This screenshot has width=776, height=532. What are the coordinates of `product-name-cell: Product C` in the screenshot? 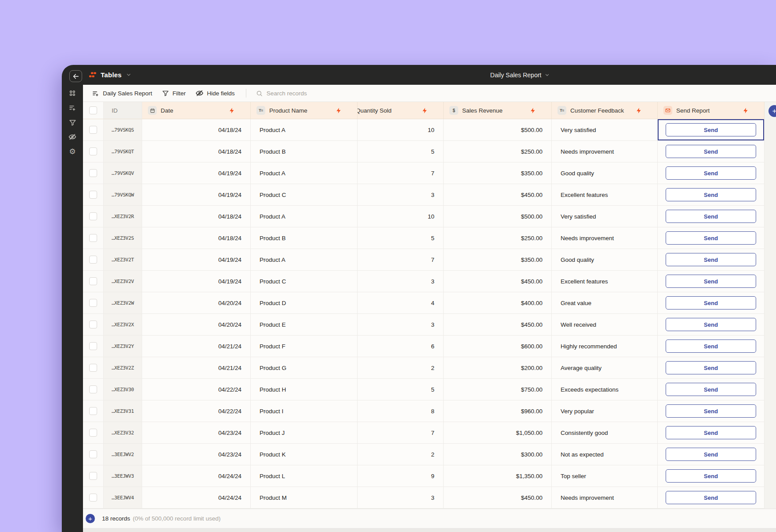 It's located at (304, 282).